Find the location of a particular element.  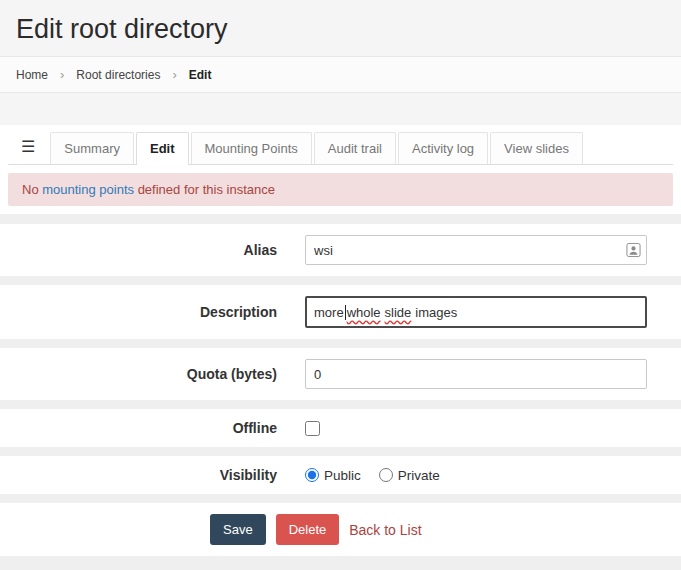

quota-input is located at coordinates (476, 374).